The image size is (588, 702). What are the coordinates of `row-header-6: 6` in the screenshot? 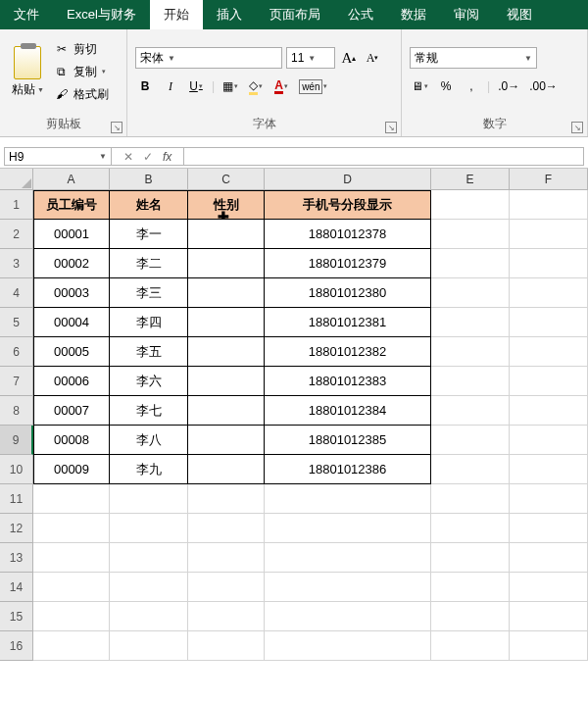 It's located at (17, 352).